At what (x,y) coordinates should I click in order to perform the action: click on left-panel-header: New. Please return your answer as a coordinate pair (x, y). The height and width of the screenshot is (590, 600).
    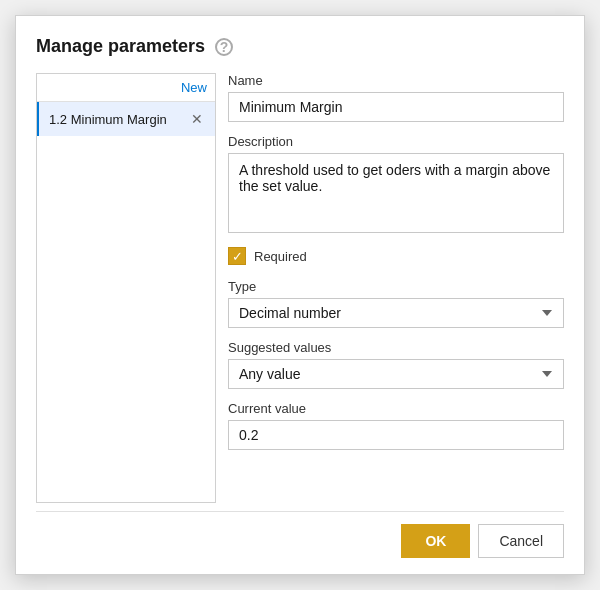
    Looking at the image, I should click on (126, 88).